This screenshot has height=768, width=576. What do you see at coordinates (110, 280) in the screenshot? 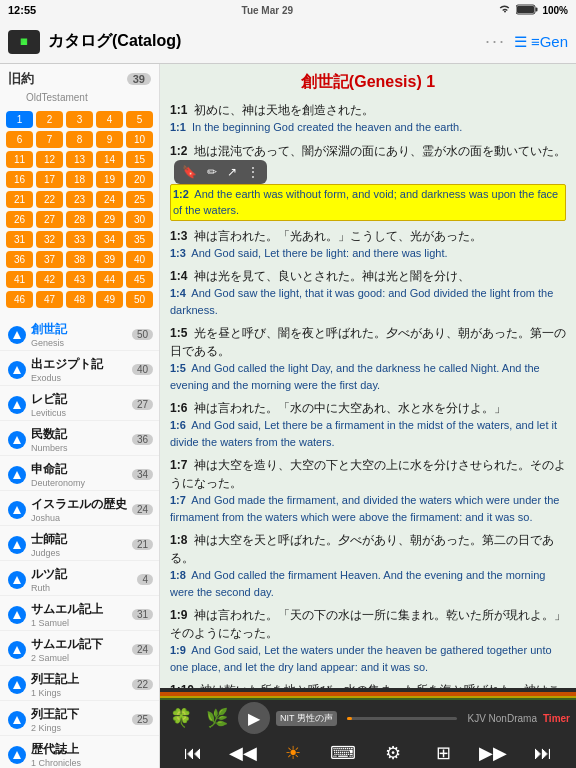
I see `chapter-btn-44: 44` at bounding box center [110, 280].